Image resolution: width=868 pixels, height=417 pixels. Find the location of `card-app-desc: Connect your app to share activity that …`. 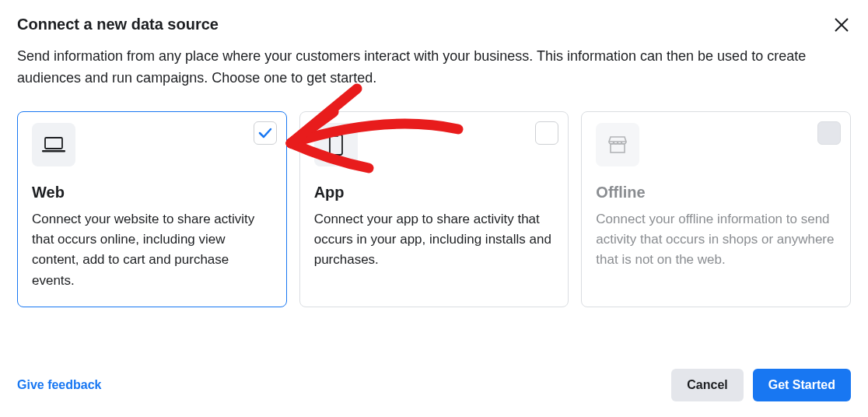

card-app-desc: Connect your app to share activity that … is located at coordinates (434, 240).